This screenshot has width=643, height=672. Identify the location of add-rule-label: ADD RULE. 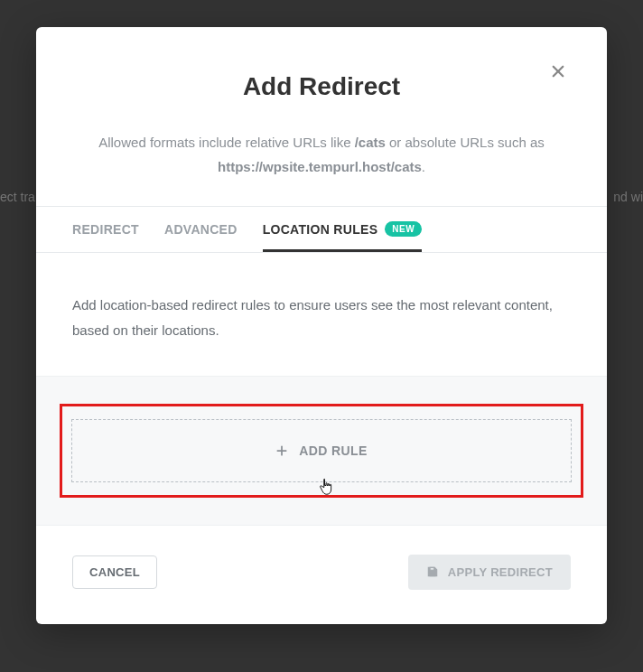
(333, 451).